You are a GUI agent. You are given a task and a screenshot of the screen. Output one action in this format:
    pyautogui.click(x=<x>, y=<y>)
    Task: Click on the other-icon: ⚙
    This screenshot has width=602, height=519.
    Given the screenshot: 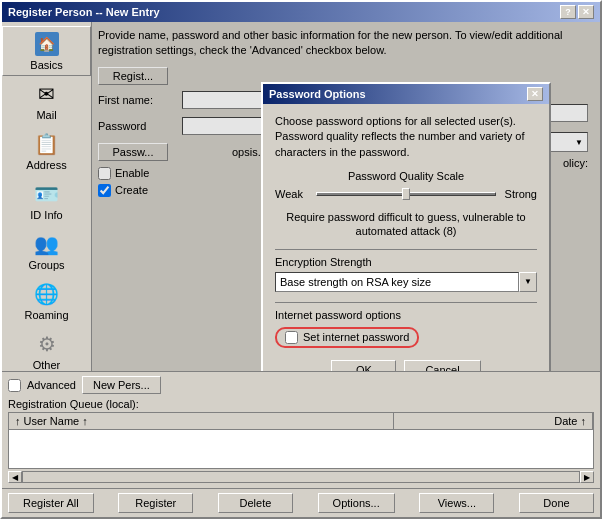 What is the action you would take?
    pyautogui.click(x=47, y=344)
    